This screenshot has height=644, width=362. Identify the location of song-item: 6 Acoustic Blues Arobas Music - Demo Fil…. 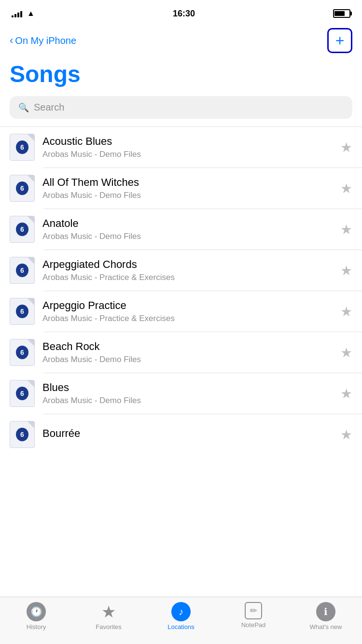
(181, 147).